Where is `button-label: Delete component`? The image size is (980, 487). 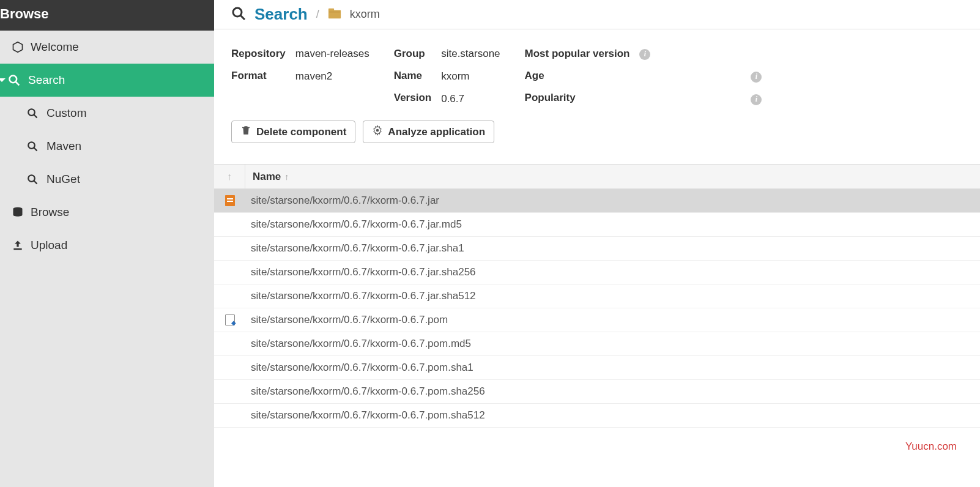
button-label: Delete component is located at coordinates (301, 132).